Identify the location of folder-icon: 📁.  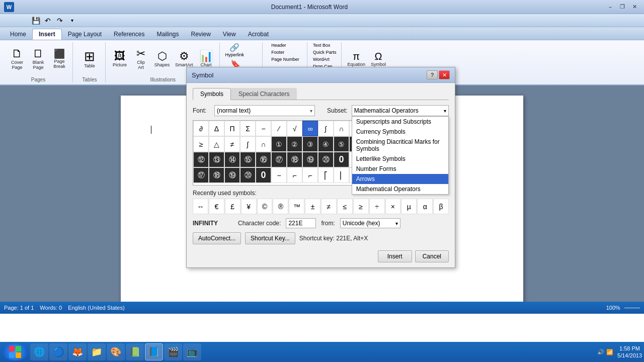
(97, 352).